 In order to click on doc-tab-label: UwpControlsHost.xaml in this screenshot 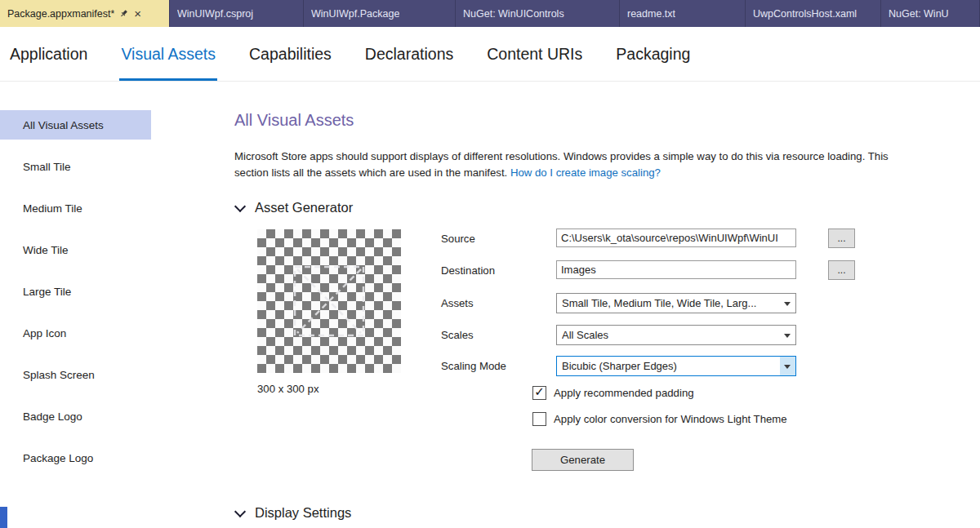, I will do `click(805, 14)`.